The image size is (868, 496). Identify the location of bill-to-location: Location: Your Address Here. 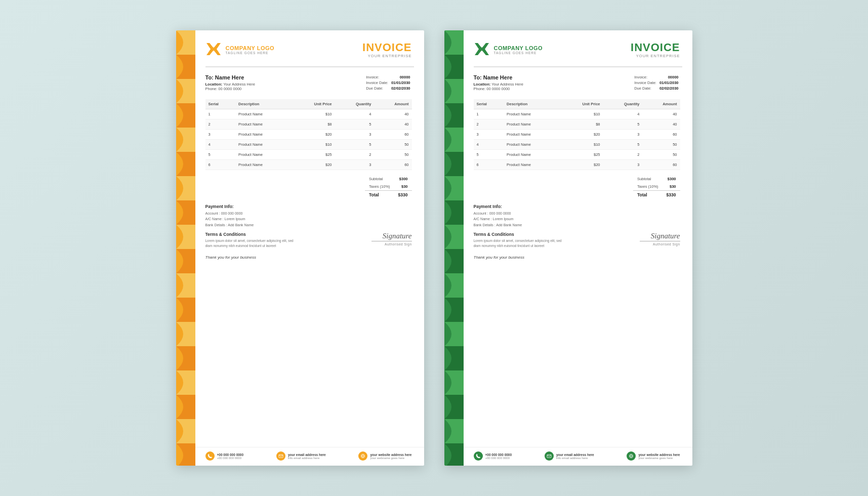
(499, 84).